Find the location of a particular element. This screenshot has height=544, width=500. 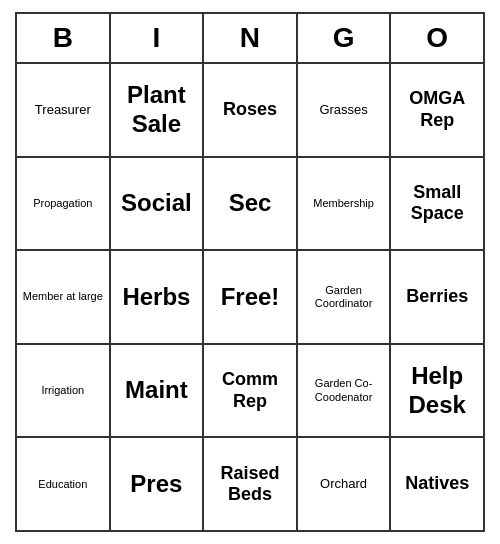

cell-3-1: Member at large is located at coordinates (64, 297).